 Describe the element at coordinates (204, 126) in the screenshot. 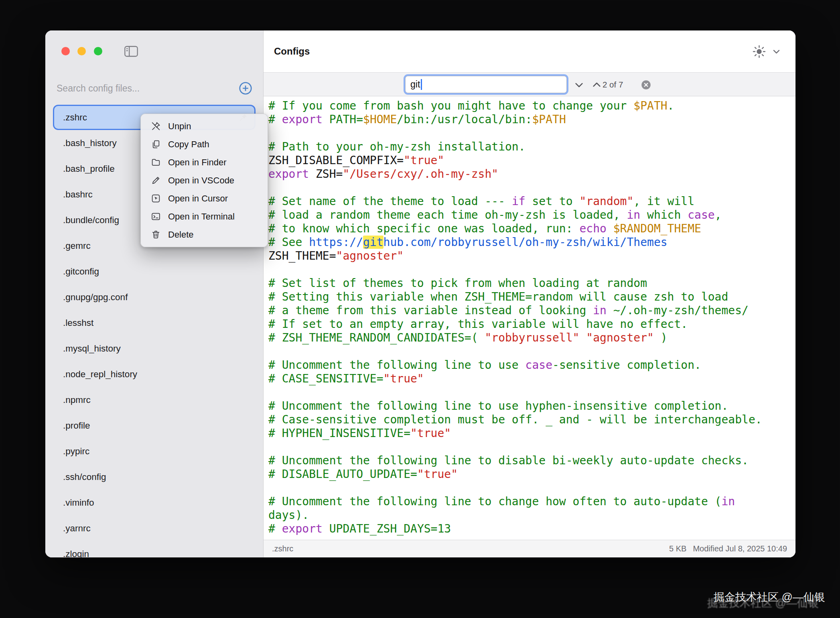

I see `menu-item-unpin: Unpin` at that location.